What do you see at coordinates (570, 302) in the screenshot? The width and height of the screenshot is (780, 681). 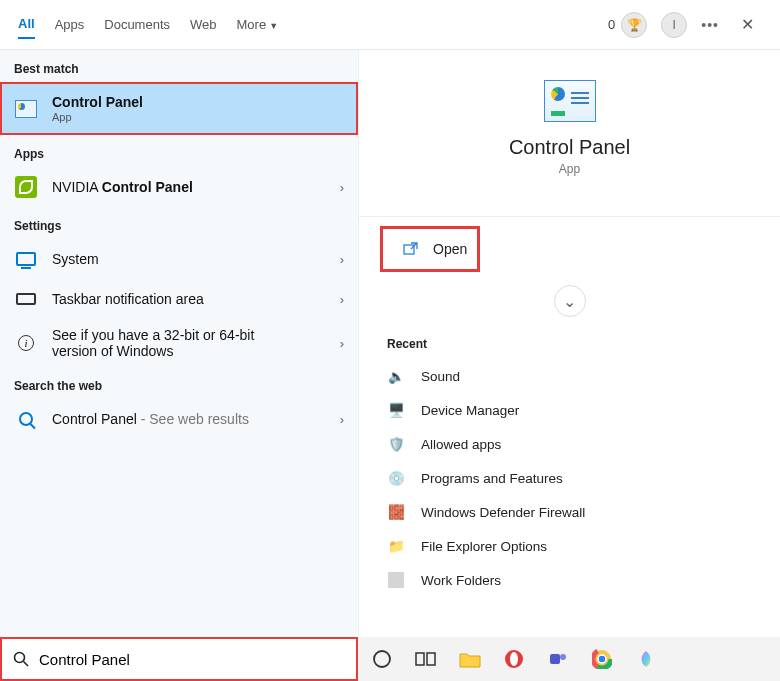 I see `chevron-down-icon: ⌄` at bounding box center [570, 302].